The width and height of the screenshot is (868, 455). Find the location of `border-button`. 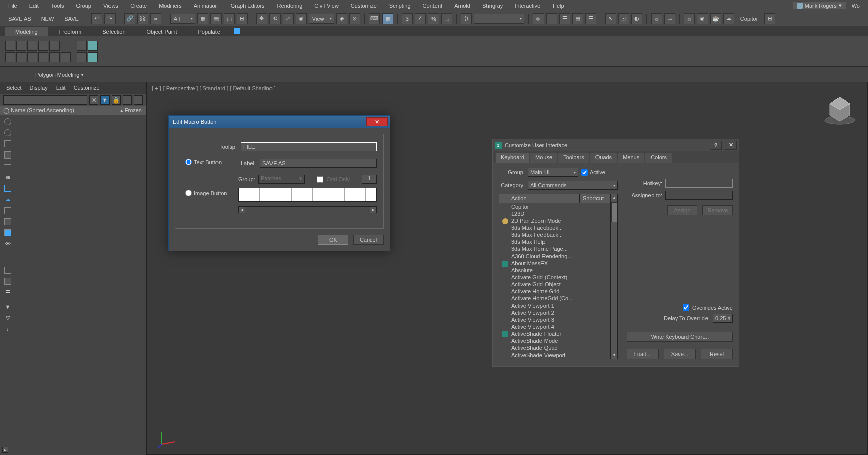

border-button is located at coordinates (32, 46).